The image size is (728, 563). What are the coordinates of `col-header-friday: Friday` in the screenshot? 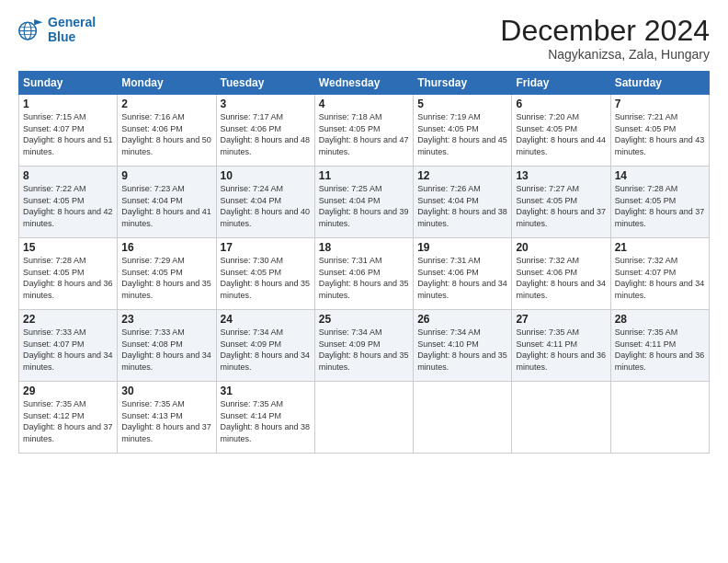 It's located at (561, 83).